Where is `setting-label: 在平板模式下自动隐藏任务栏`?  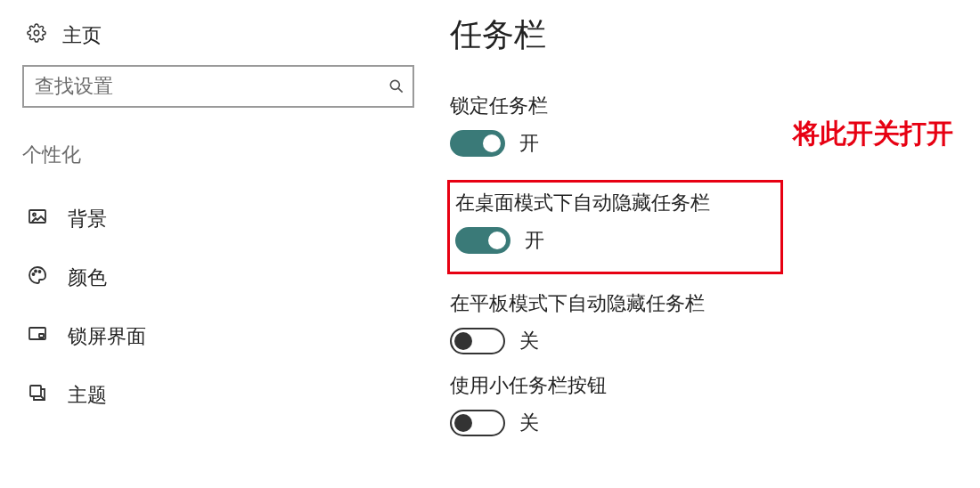
setting-label: 在平板模式下自动隐藏任务栏 is located at coordinates (602, 304).